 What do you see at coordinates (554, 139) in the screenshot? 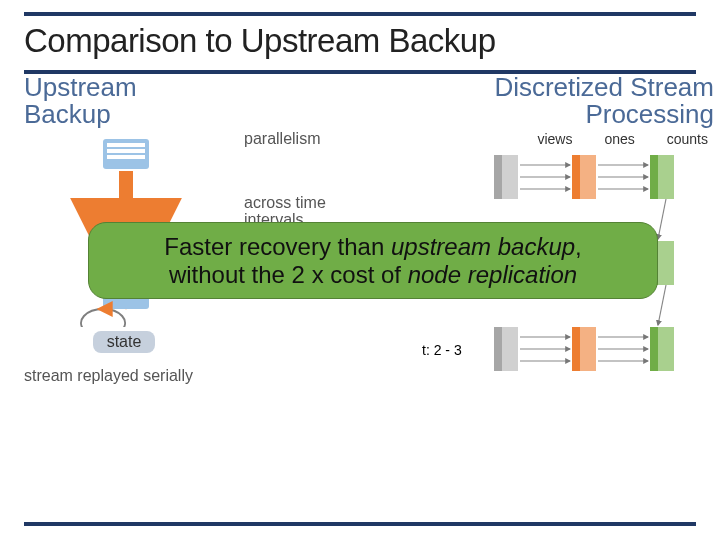
I see `right-col-labels: views ones counts` at bounding box center [554, 139].